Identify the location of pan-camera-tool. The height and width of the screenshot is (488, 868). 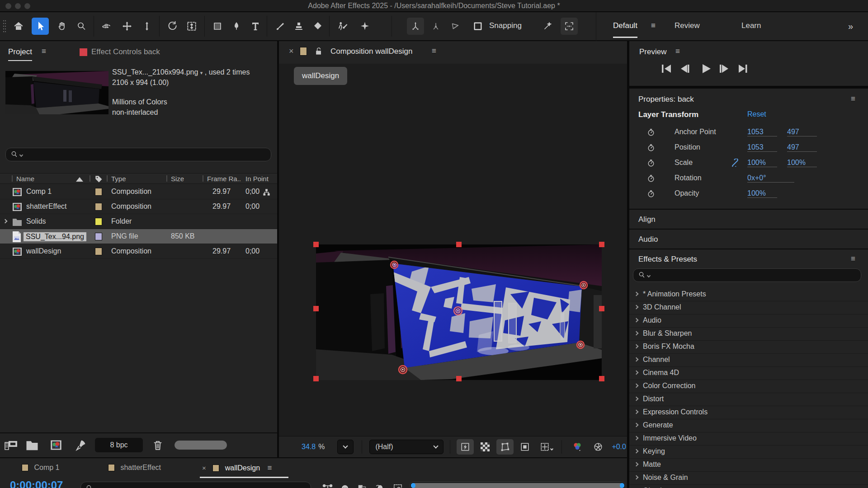
(127, 26).